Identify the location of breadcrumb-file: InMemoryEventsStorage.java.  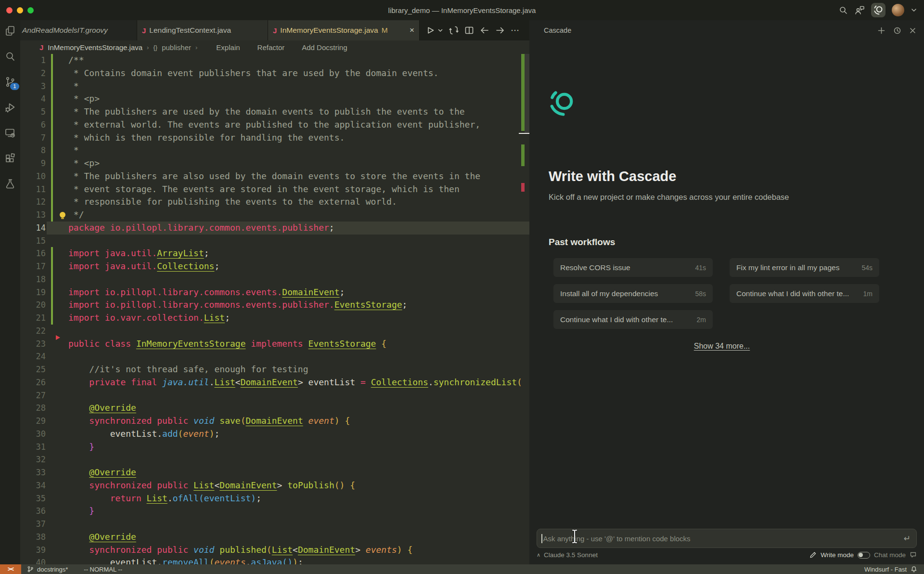
(95, 47).